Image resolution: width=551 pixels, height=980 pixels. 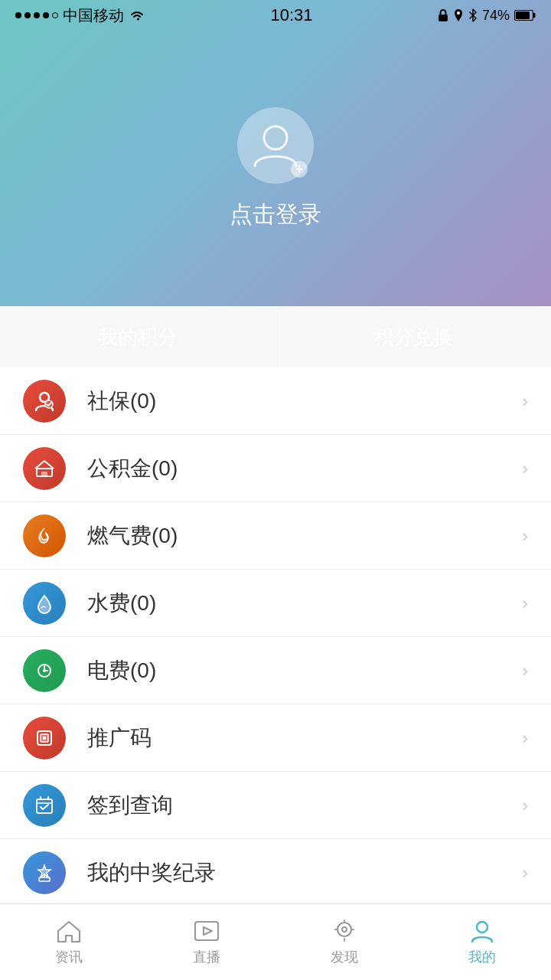 What do you see at coordinates (28, 15) in the screenshot?
I see `dot2` at bounding box center [28, 15].